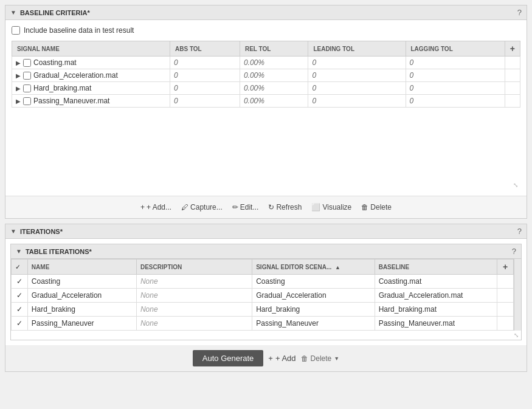 The image size is (532, 409). Describe the element at coordinates (246, 207) in the screenshot. I see `edit-button: ✏ Edit...` at that location.